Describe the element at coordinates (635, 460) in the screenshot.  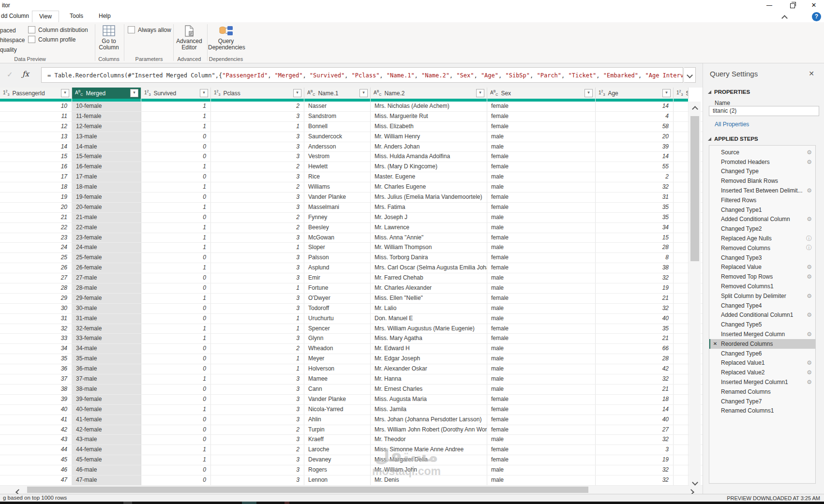
I see `cell: 19` at that location.